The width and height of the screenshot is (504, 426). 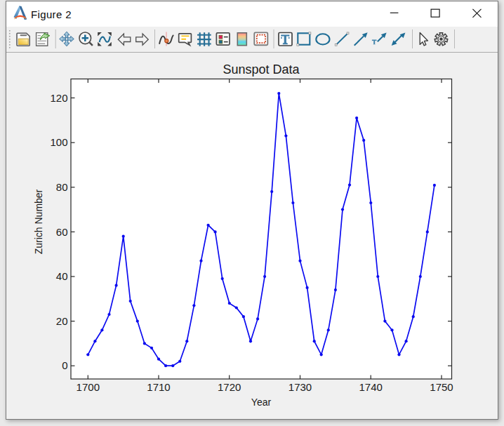 What do you see at coordinates (59, 98) in the screenshot?
I see `svg-text: 120` at bounding box center [59, 98].